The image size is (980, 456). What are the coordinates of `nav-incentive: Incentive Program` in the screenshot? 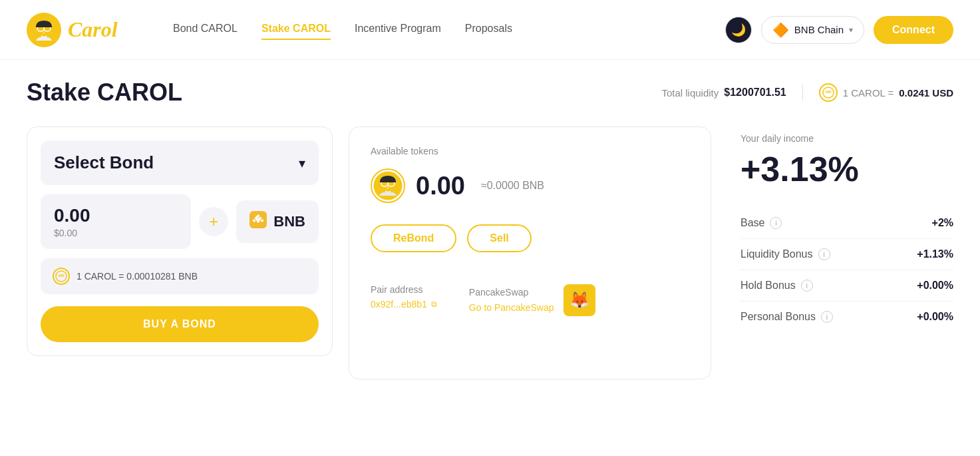 It's located at (398, 30).